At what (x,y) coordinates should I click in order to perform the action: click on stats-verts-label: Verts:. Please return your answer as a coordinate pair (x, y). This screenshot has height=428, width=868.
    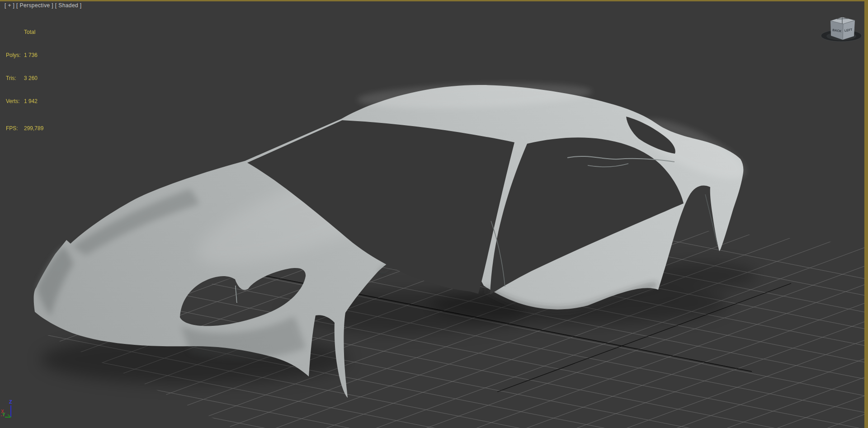
    Looking at the image, I should click on (15, 101).